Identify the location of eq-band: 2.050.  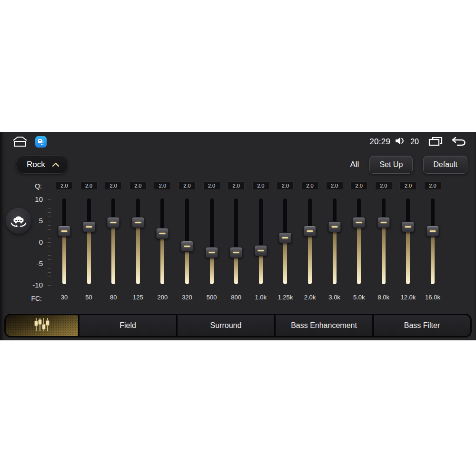
(89, 242).